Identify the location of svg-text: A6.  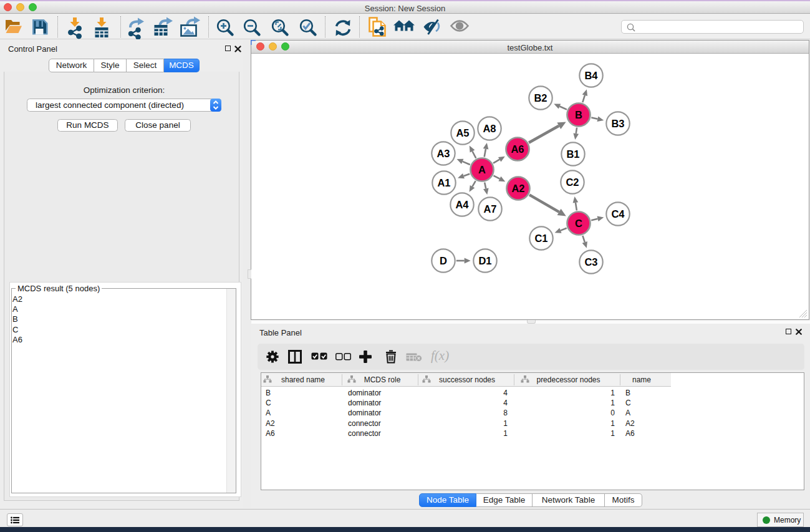
(518, 149).